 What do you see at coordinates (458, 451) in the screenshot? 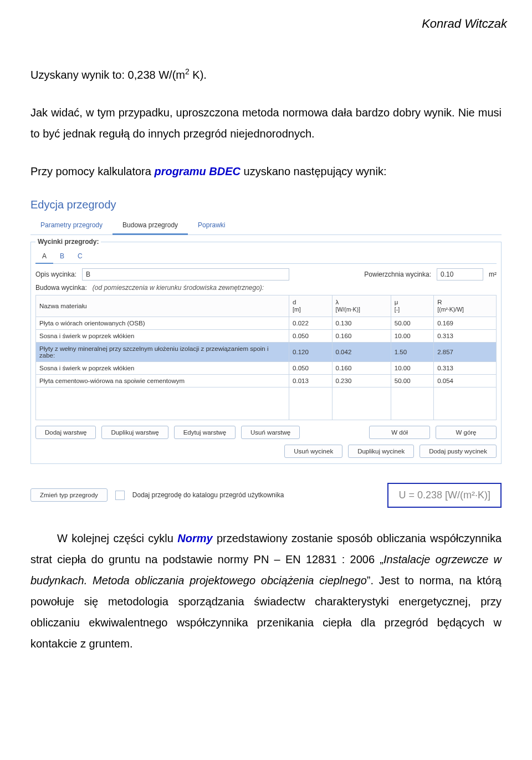
I see `add-slice-button: Dodaj pusty wycinek` at bounding box center [458, 451].